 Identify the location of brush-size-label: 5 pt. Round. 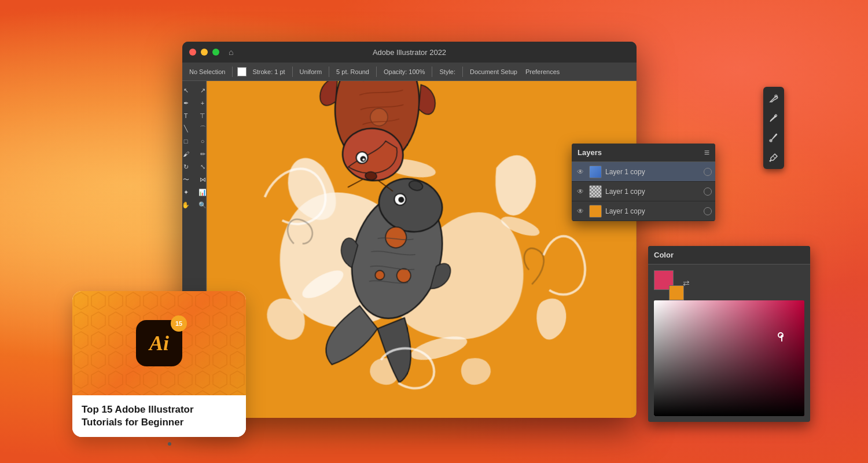
(353, 72).